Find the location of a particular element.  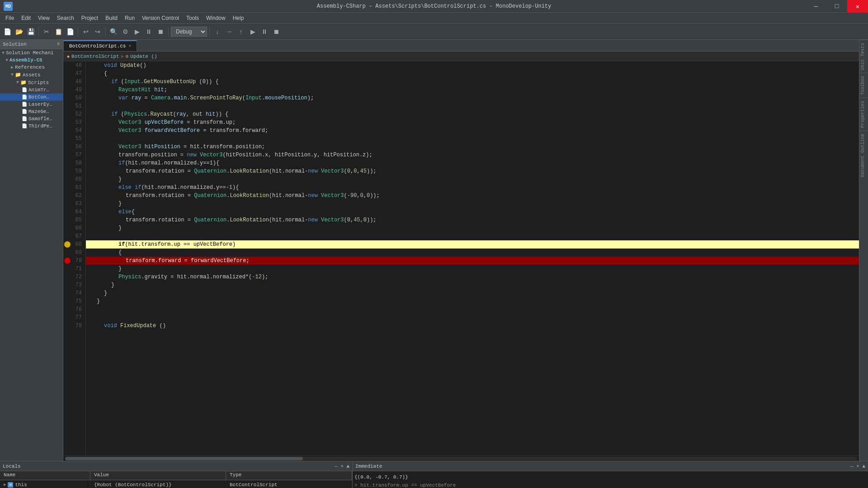

menu-help: Help is located at coordinates (239, 18).